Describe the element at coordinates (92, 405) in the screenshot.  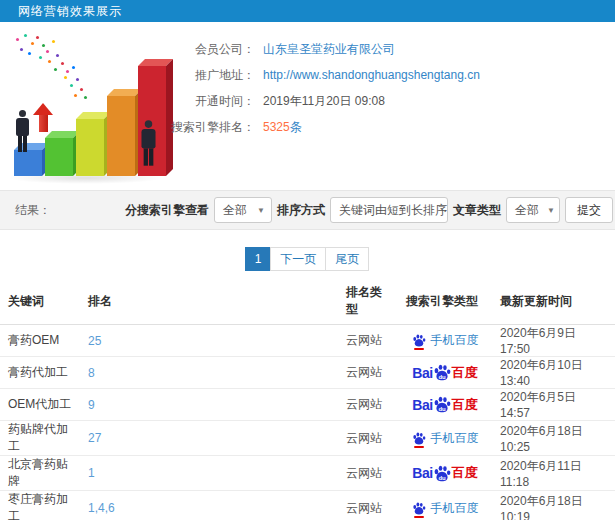
I see `rank-link: 9` at that location.